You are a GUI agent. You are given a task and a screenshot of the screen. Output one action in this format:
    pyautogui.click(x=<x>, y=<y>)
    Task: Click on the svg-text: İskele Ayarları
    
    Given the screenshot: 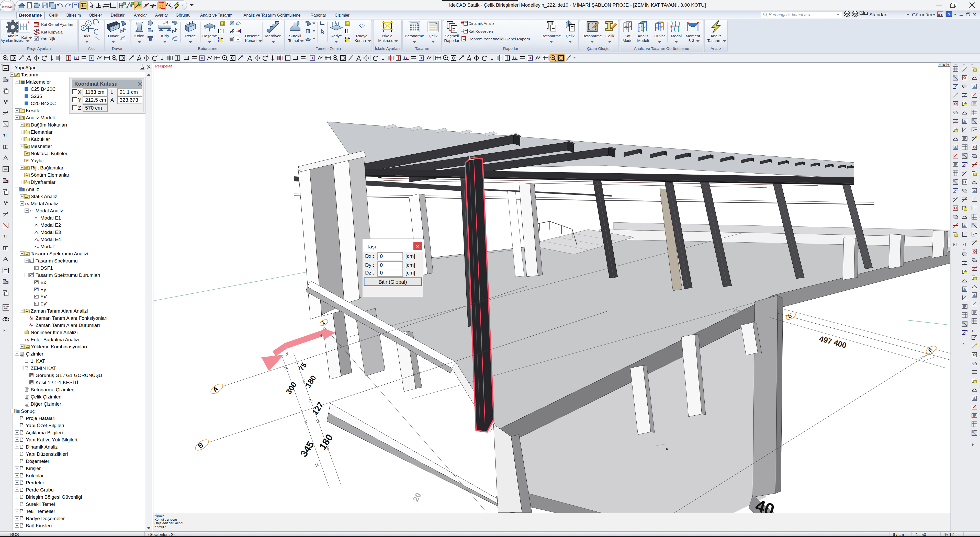 What is the action you would take?
    pyautogui.click(x=387, y=49)
    